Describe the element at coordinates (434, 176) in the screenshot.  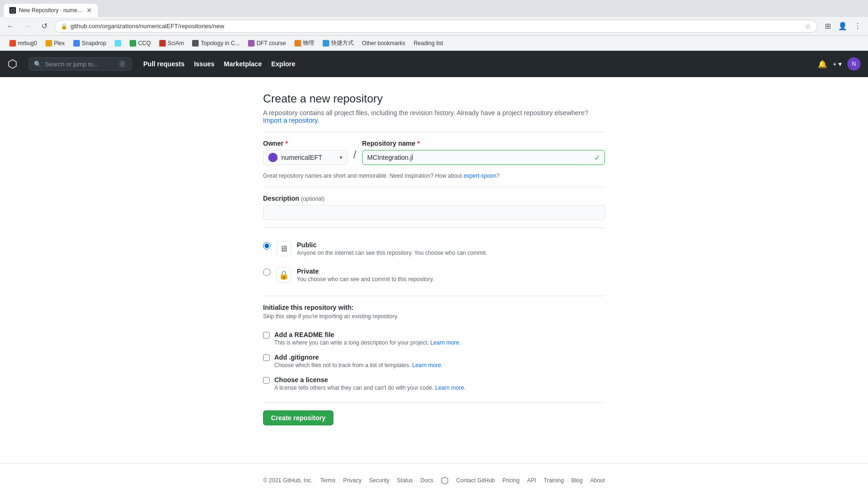
I see `name-hint-text: Great repository names are short and mem…` at that location.